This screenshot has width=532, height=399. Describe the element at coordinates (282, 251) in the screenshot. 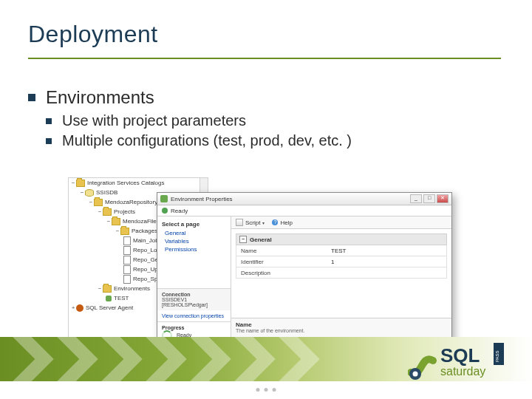

I see `prop-name-label: Name` at that location.